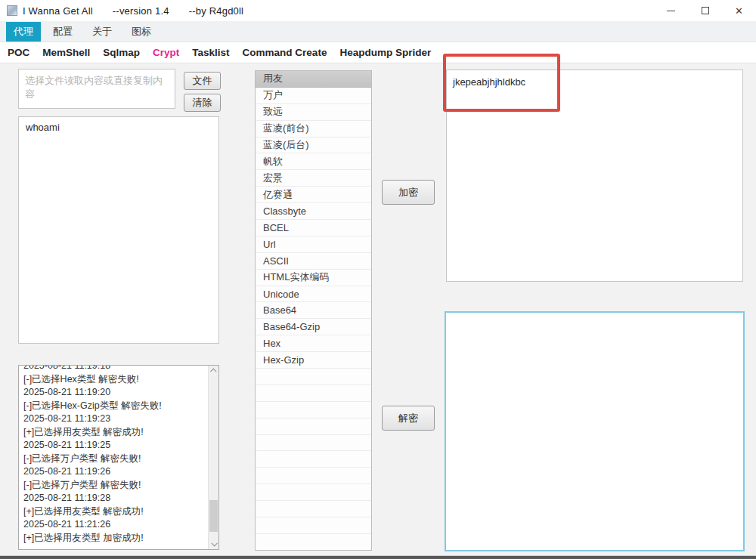 This screenshot has height=559, width=756. What do you see at coordinates (313, 195) in the screenshot?
I see `type-list-item: 亿赛通` at bounding box center [313, 195].